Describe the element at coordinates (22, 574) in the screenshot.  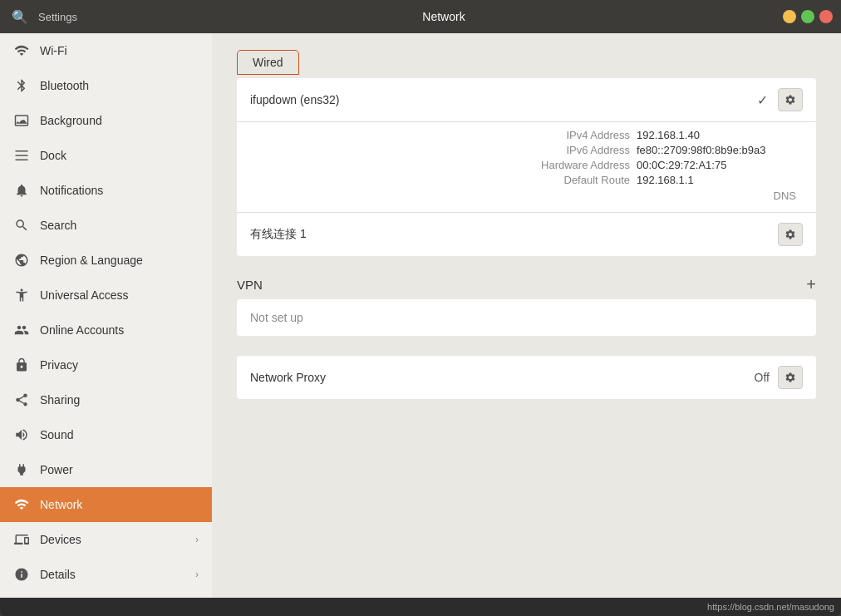
I see `details-icon` at that location.